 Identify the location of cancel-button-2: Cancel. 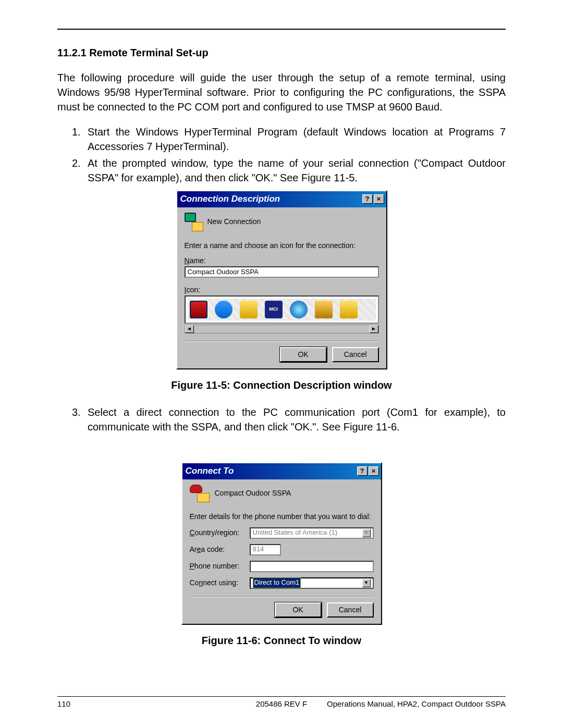
(350, 610).